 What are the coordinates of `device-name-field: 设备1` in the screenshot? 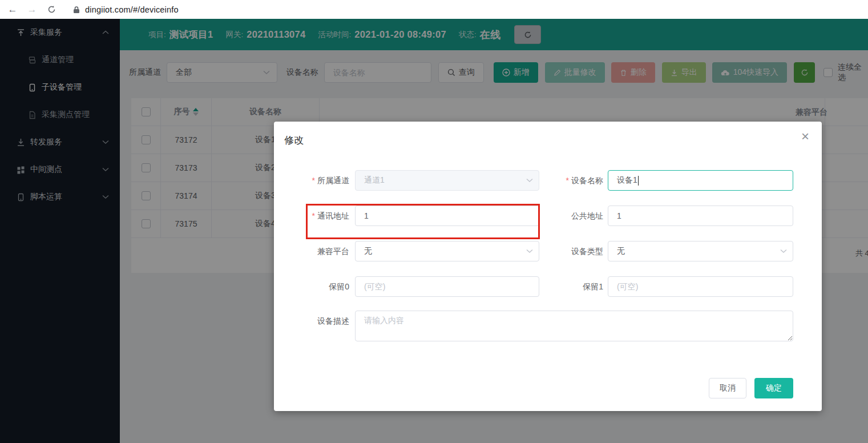 It's located at (701, 180).